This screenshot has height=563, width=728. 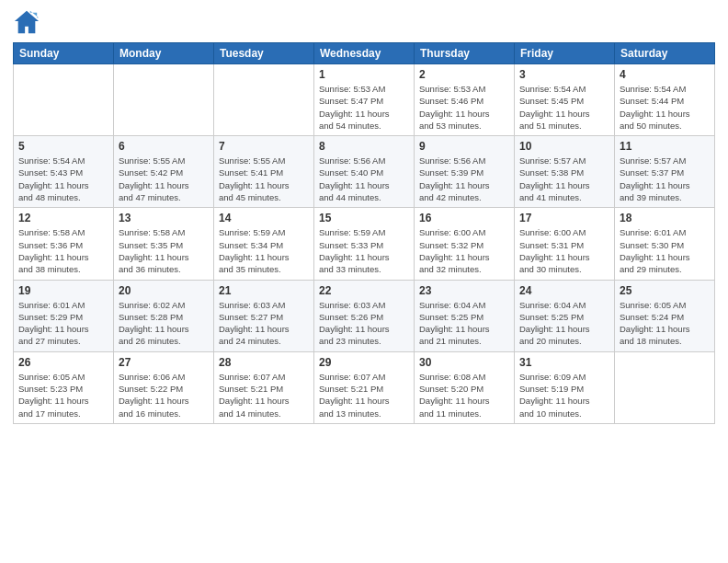 I want to click on calendar-week-4: 19Sunrise: 6:01 AM Sunset: 5:29 PM Dayli…, so click(x=364, y=316).